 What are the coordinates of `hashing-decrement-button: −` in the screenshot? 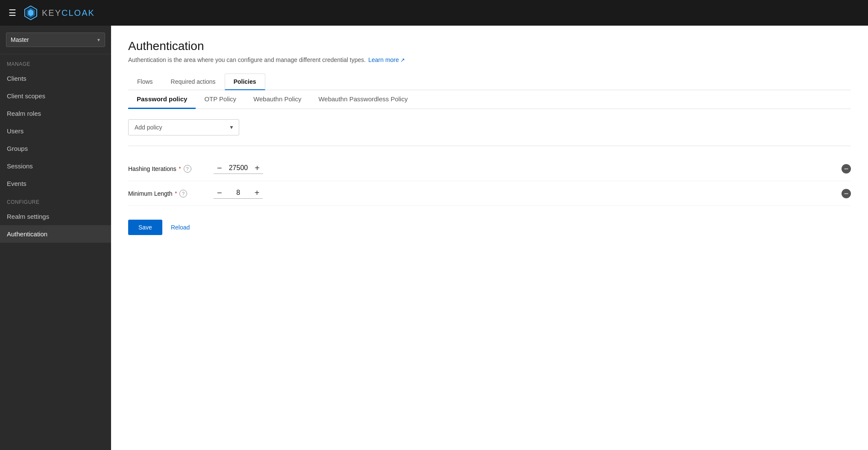 It's located at (220, 168).